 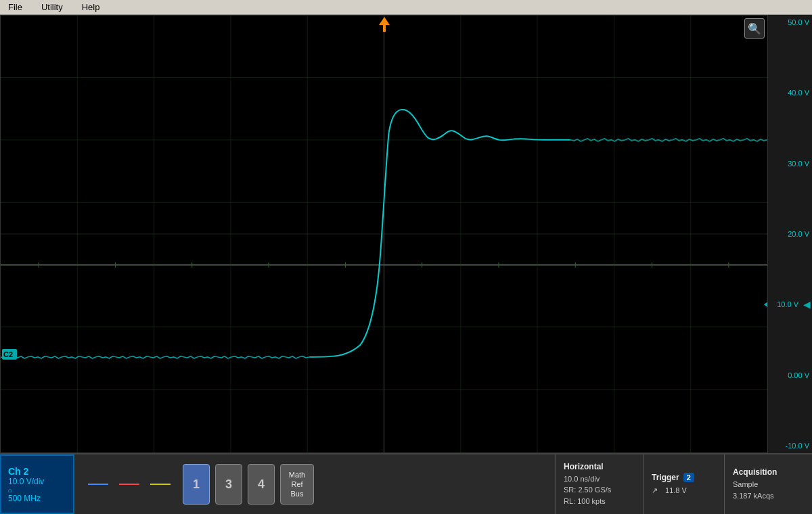 I want to click on ch2-vdiv: 10.0 V/div, so click(x=37, y=482).